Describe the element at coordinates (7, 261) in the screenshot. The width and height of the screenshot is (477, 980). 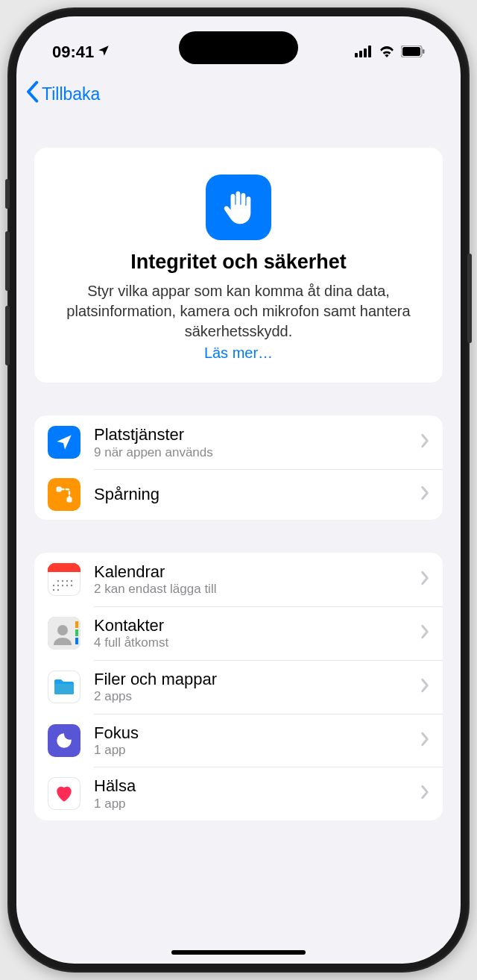
I see `volume-up-button` at that location.